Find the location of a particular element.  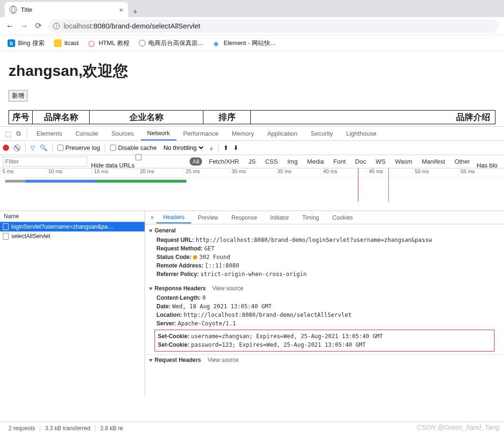

add-button: 新增 is located at coordinates (18, 96).